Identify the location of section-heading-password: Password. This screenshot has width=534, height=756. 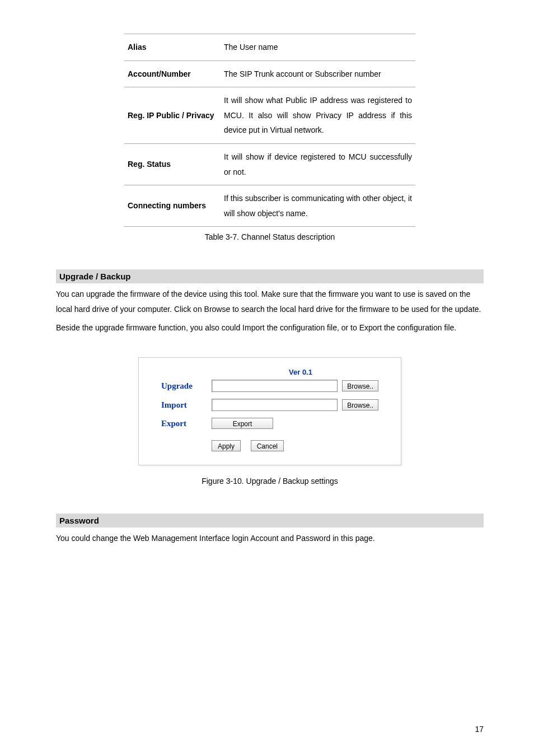
(270, 521).